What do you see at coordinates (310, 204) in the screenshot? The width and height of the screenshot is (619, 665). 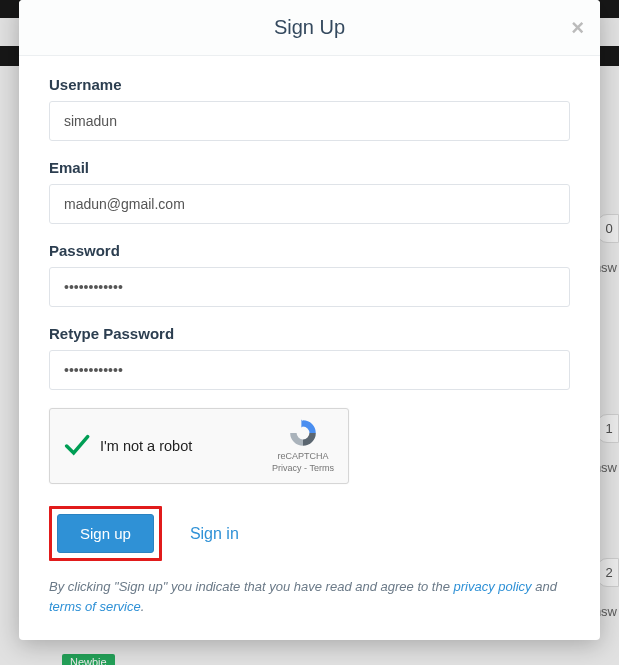 I see `email-input` at bounding box center [310, 204].